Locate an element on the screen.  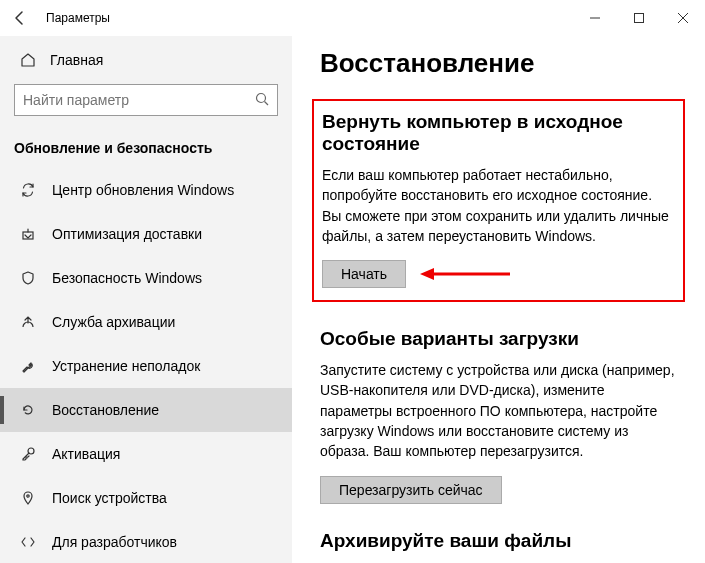
code-icon is located at coordinates (28, 542).